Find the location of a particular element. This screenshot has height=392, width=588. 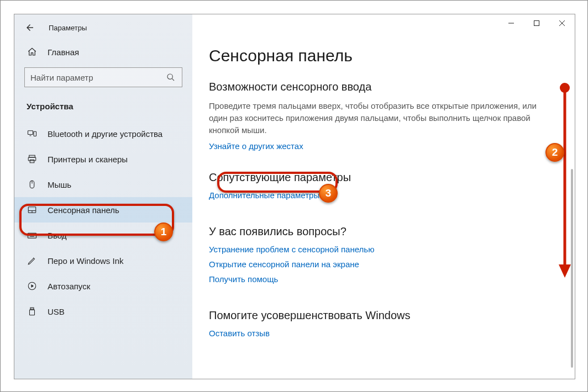

scrollbar-thumb is located at coordinates (572, 268).